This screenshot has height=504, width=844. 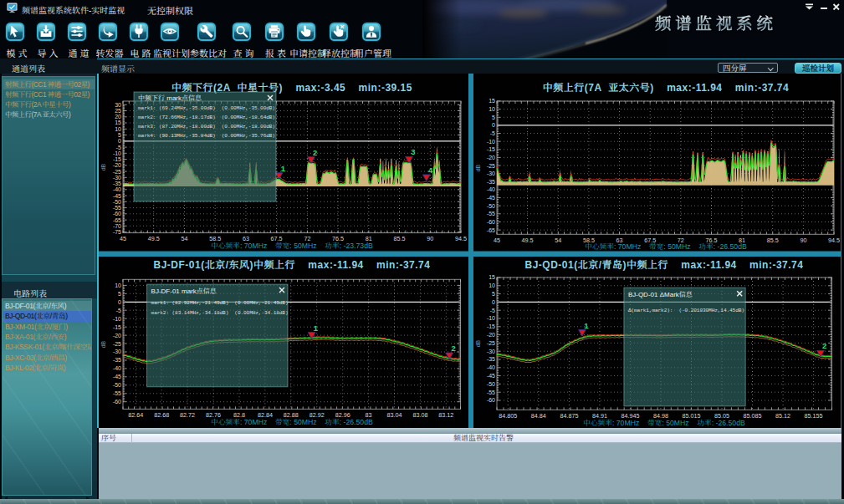 What do you see at coordinates (171, 99) in the screenshot?
I see `svg-text: 中频下行 mark点信息` at bounding box center [171, 99].